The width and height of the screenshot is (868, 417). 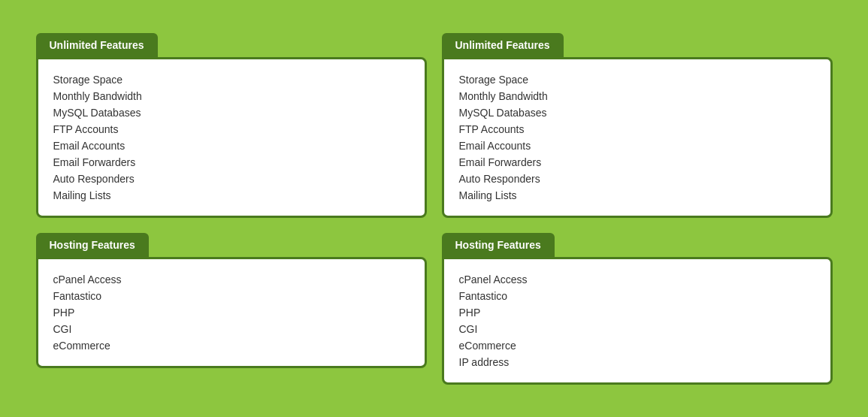 What do you see at coordinates (637, 321) in the screenshot?
I see `hosting-list-right: cPanel Access Fantastico PHP CGI eCommer…` at bounding box center [637, 321].